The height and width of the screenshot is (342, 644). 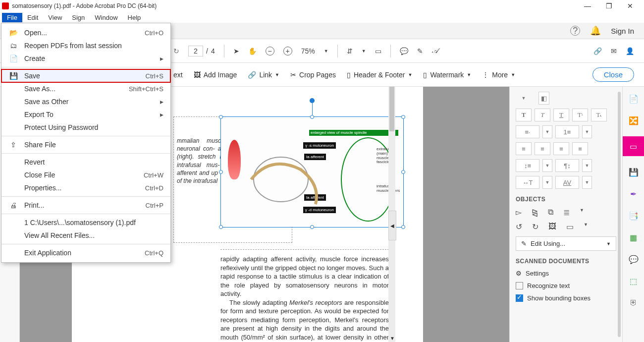 I want to click on menu-window: Window, so click(x=106, y=18).